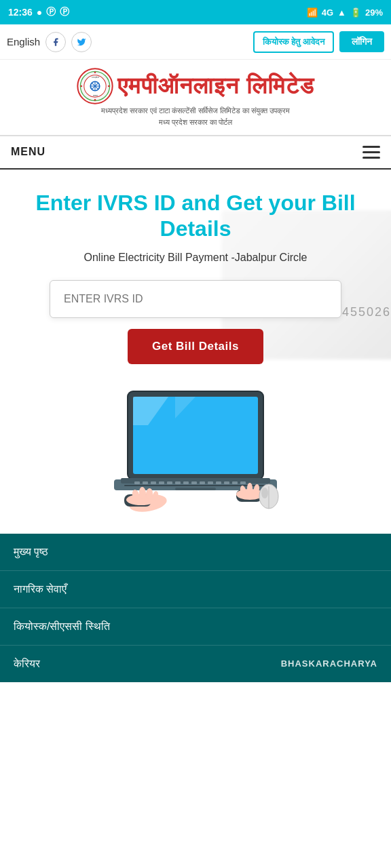 The width and height of the screenshot is (391, 868). Describe the element at coordinates (374, 12) in the screenshot. I see `battery-label: 29%` at that location.